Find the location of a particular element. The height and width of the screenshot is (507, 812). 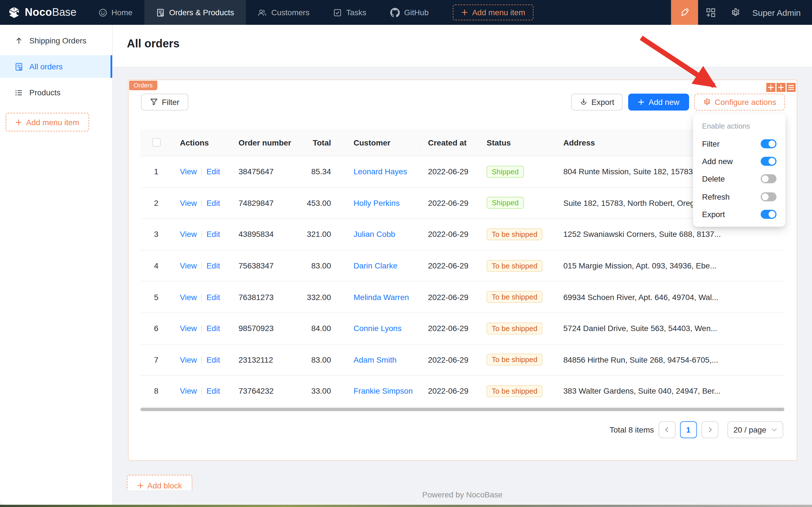

table-horizontal-scrollbar is located at coordinates (463, 409).